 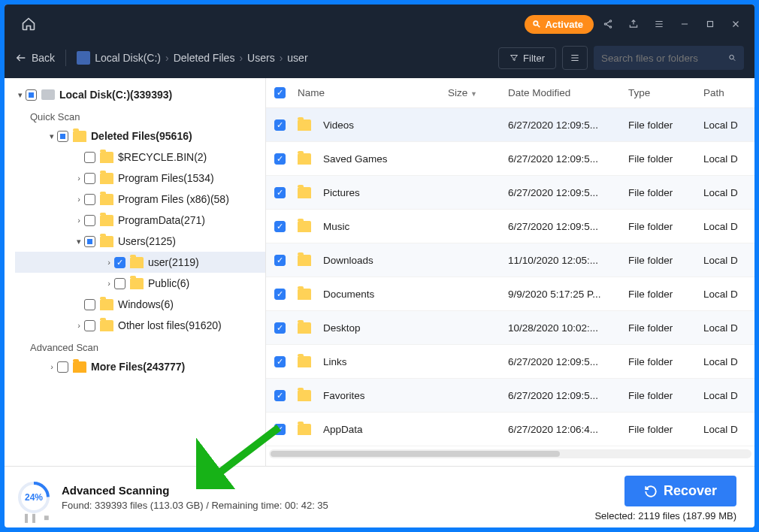 I want to click on file-name: Pictures, so click(x=341, y=192).